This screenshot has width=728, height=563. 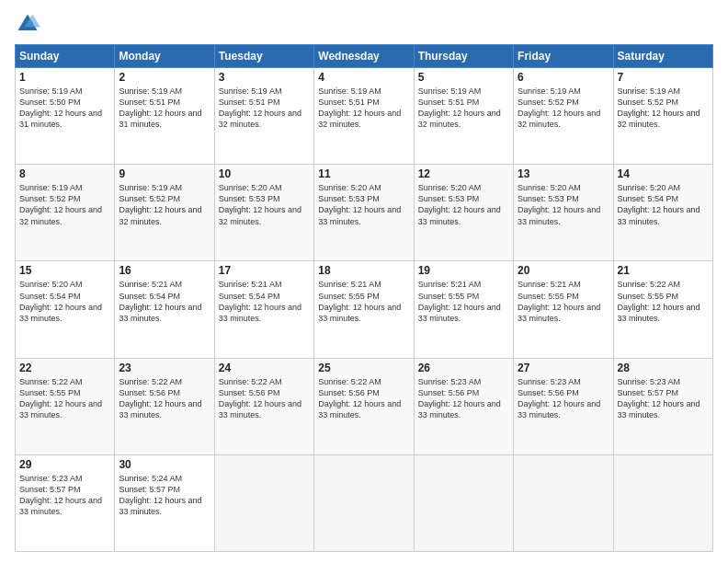 What do you see at coordinates (164, 270) in the screenshot?
I see `day-number: 16` at bounding box center [164, 270].